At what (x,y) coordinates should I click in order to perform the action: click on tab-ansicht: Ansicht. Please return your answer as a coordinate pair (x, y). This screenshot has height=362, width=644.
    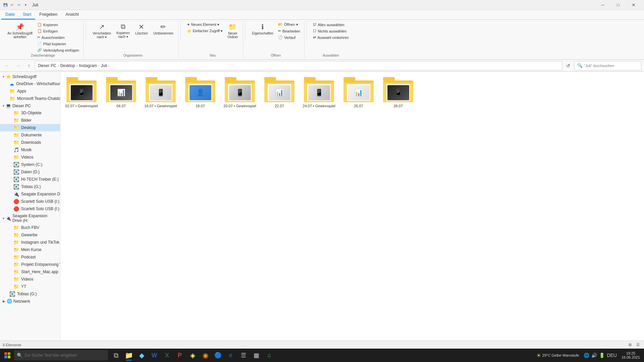
    Looking at the image, I should click on (72, 15).